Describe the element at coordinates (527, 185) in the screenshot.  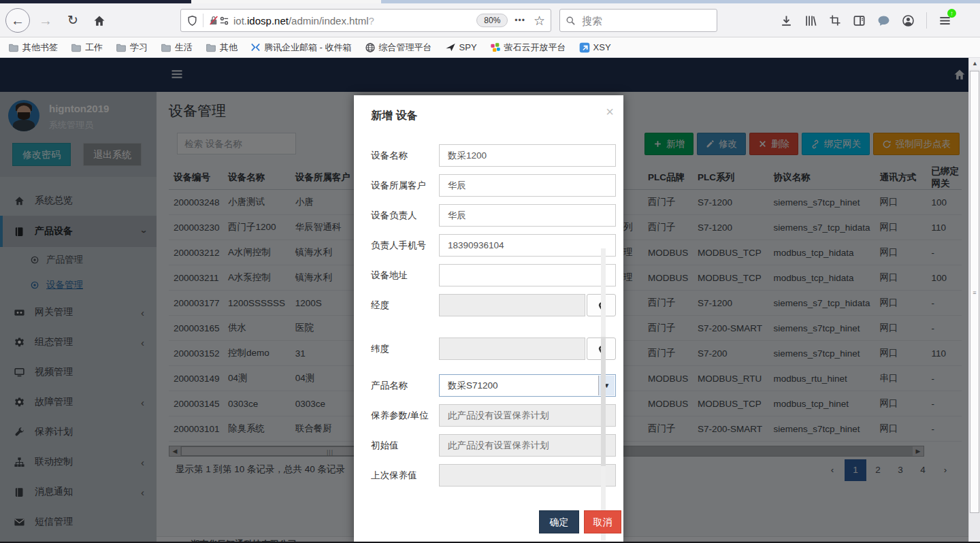
I see `customer-input` at that location.